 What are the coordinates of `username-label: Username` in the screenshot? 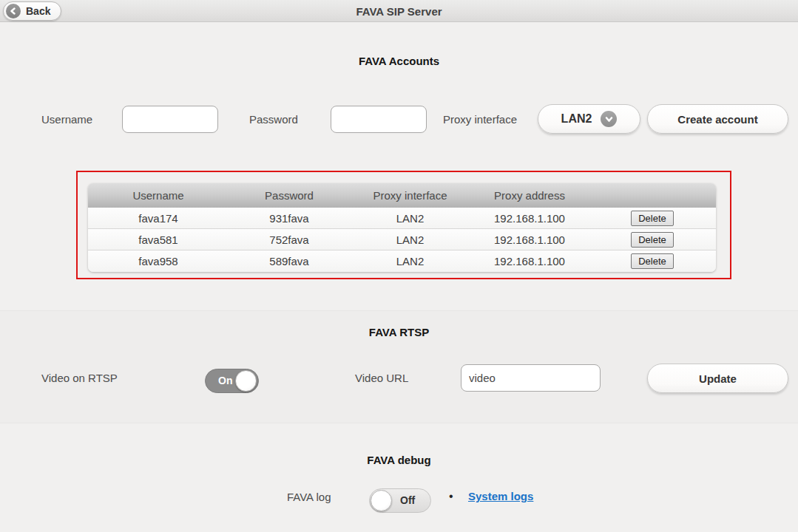 It's located at (67, 120).